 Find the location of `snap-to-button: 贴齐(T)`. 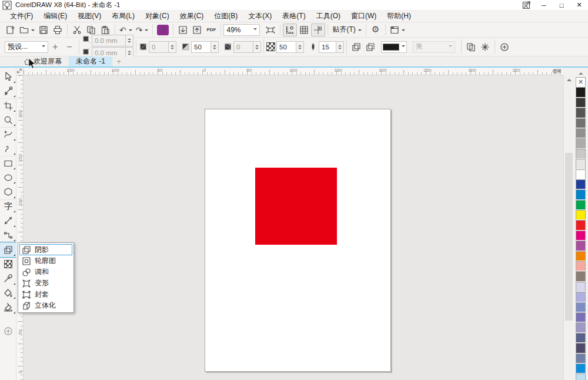

snap-to-button: 贴齐(T) is located at coordinates (347, 30).